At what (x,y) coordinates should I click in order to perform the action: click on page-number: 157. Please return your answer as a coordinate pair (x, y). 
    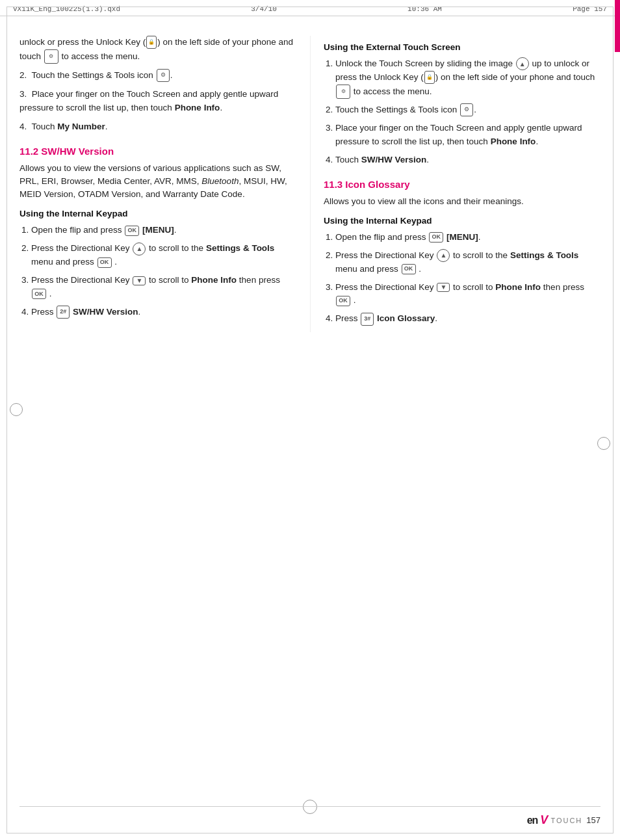
    Looking at the image, I should click on (593, 820).